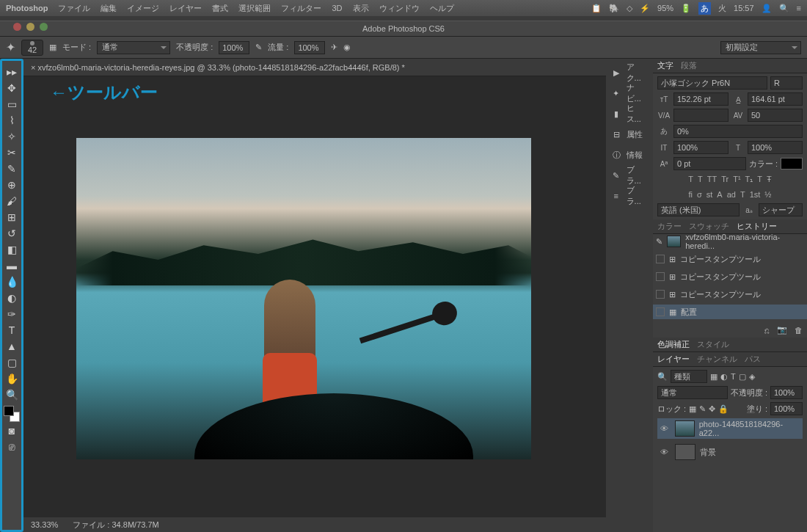 The width and height of the screenshot is (807, 532). I want to click on evernote-icon: 🐘, so click(614, 9).